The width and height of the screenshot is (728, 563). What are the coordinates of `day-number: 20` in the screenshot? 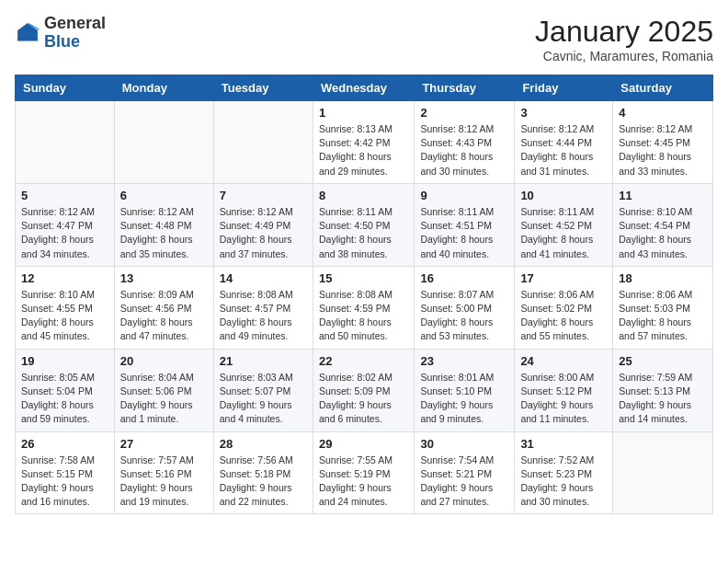 It's located at (164, 361).